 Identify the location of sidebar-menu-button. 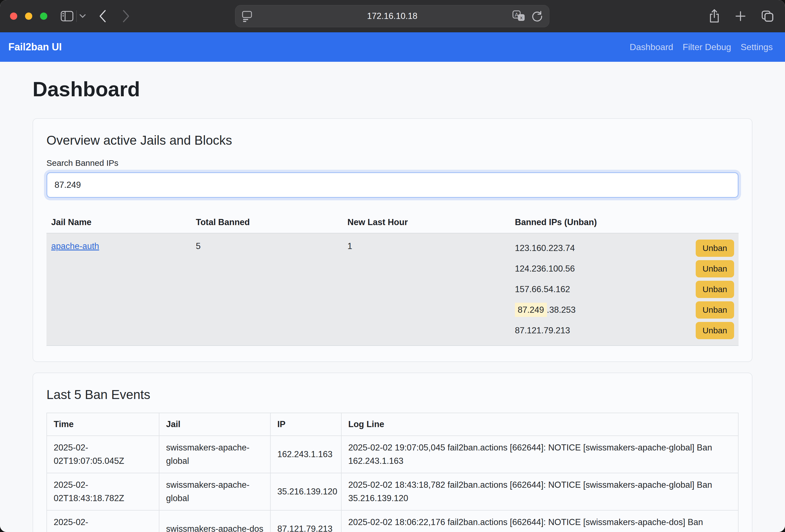
(83, 16).